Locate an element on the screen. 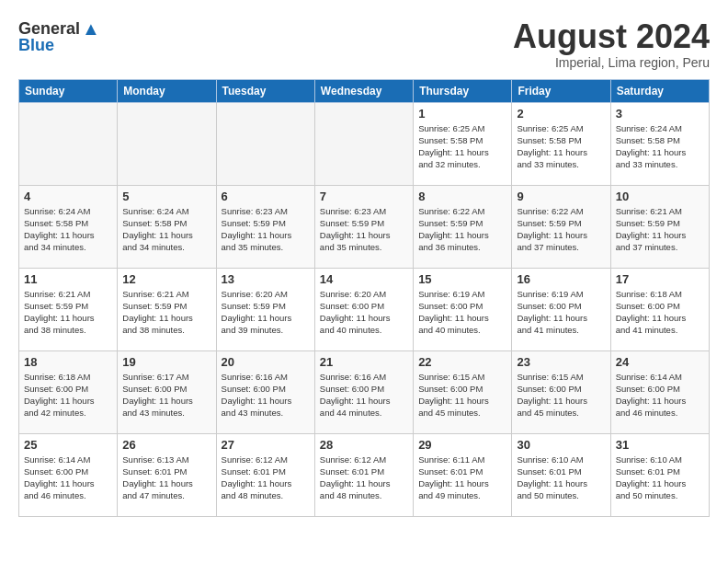  week-row-2: 4Sunrise: 6:24 AM Sunset: 5:58 PM Daylig… is located at coordinates (364, 226).